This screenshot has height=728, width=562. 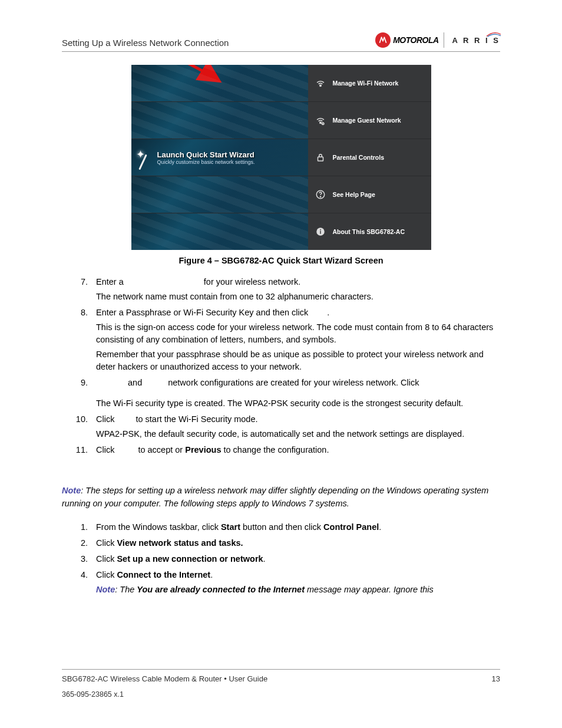 I want to click on procedure-list-2: From the Windows taskbar, click Start bu…, so click(x=281, y=559).